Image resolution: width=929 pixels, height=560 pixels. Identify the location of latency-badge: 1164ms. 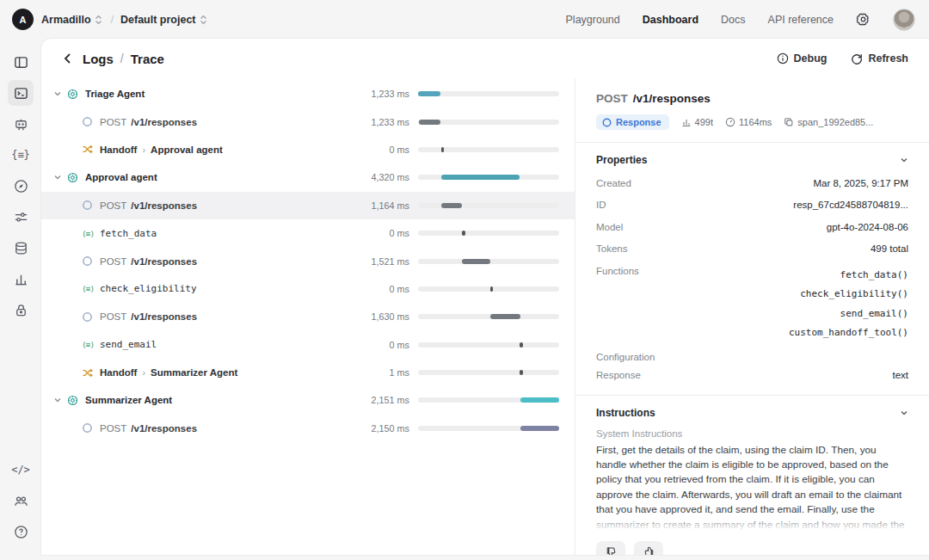
(748, 122).